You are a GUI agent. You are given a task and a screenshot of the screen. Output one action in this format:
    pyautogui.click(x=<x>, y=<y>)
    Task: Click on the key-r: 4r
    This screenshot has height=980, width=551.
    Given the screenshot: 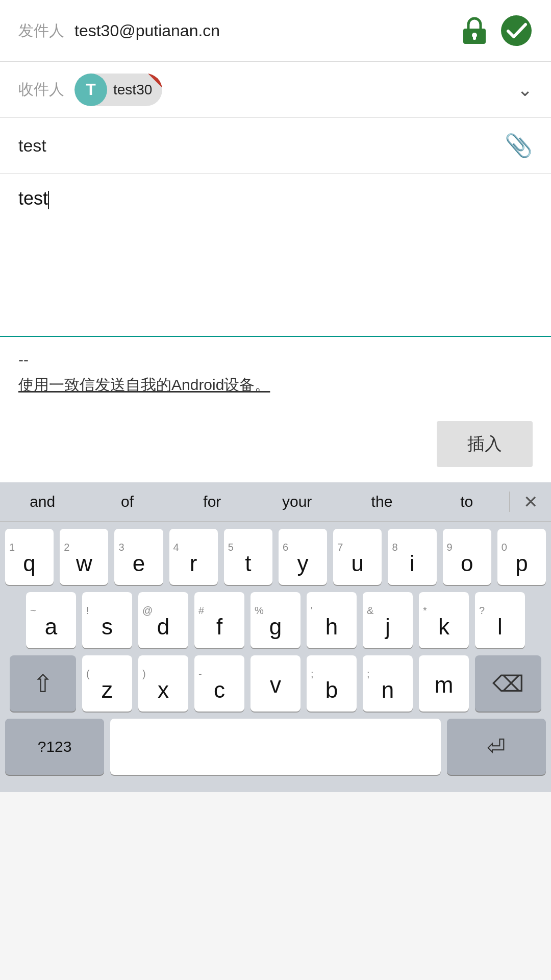 What is the action you would take?
    pyautogui.click(x=194, y=557)
    